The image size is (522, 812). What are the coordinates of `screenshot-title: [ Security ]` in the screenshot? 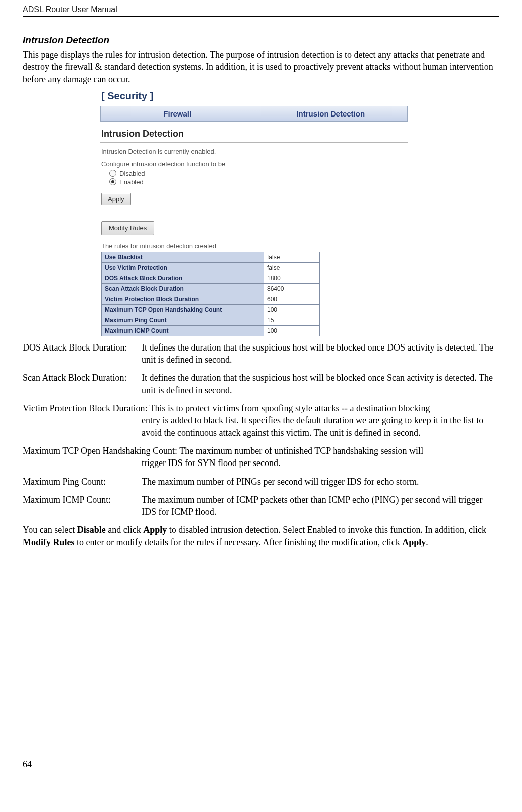 It's located at (254, 97).